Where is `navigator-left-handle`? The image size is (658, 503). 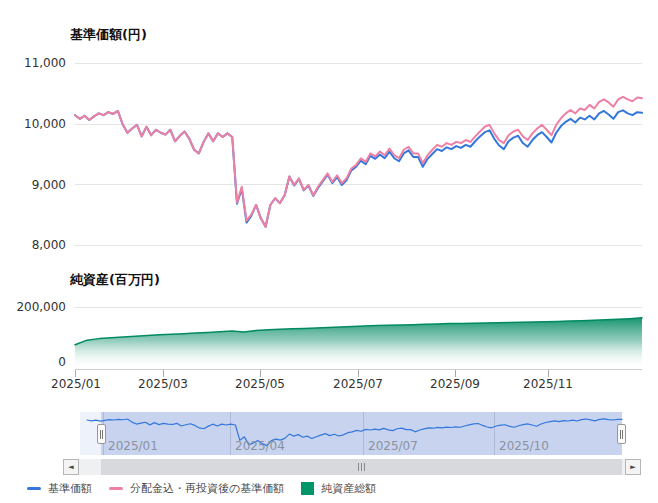 navigator-left-handle is located at coordinates (102, 434).